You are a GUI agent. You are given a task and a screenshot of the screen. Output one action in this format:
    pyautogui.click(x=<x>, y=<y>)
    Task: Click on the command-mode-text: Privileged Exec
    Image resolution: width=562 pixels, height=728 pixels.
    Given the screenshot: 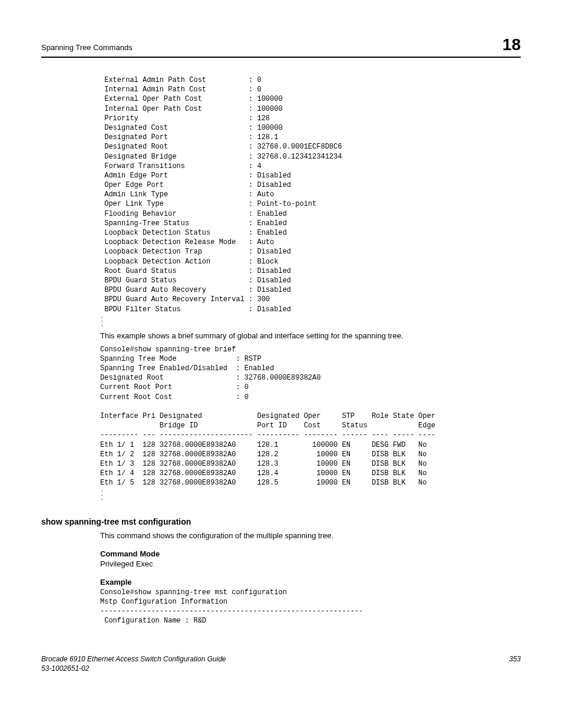 What is the action you would take?
    pyautogui.click(x=310, y=564)
    